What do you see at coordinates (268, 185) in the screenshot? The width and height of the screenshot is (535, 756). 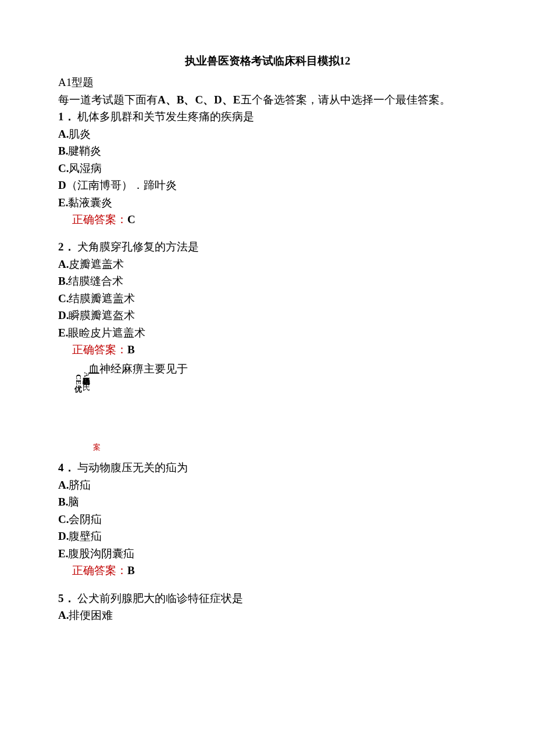 I see `option-d: D（江南博哥）．蹄叶炎` at bounding box center [268, 185].